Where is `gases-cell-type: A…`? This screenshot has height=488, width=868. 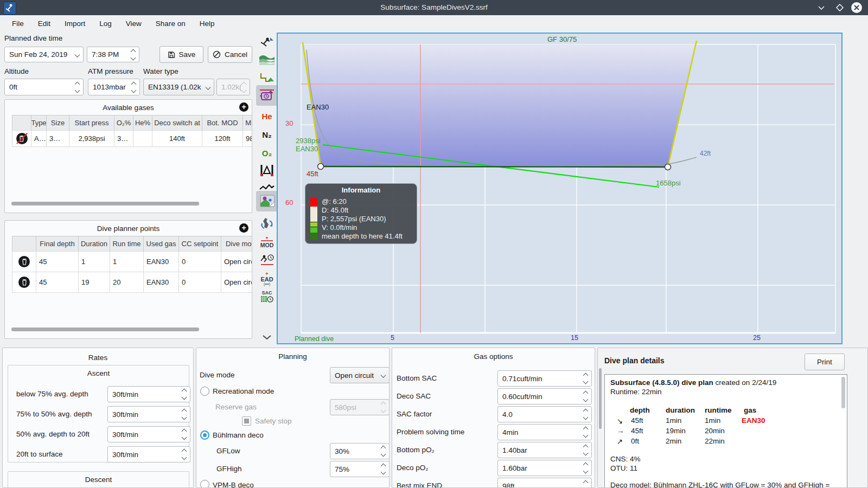
gases-cell-type: A… is located at coordinates (39, 139).